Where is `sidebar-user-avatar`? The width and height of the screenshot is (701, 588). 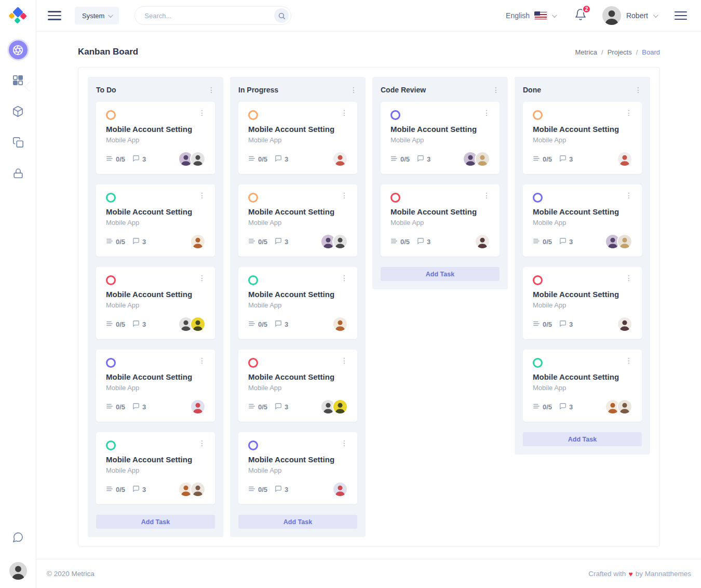 sidebar-user-avatar is located at coordinates (18, 571).